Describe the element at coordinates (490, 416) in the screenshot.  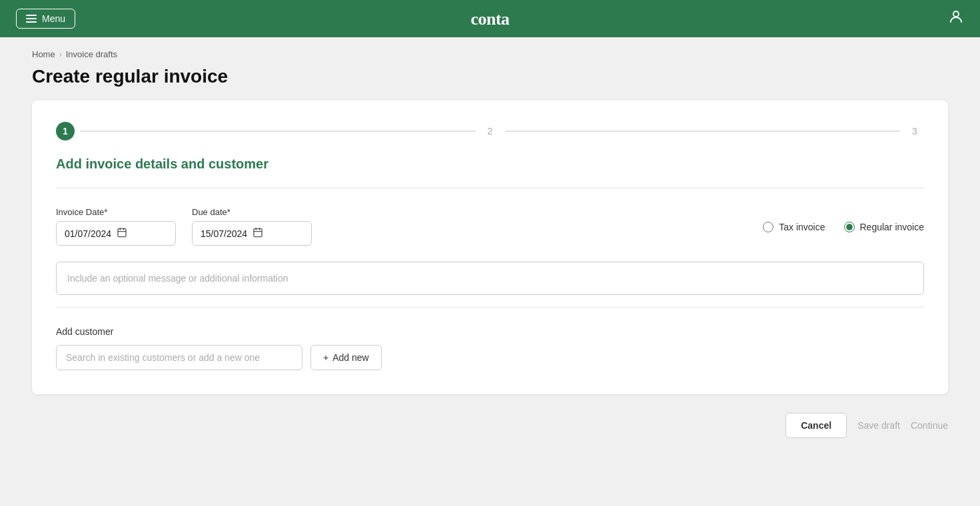
I see `footer: Cancel Save draft Continue` at that location.